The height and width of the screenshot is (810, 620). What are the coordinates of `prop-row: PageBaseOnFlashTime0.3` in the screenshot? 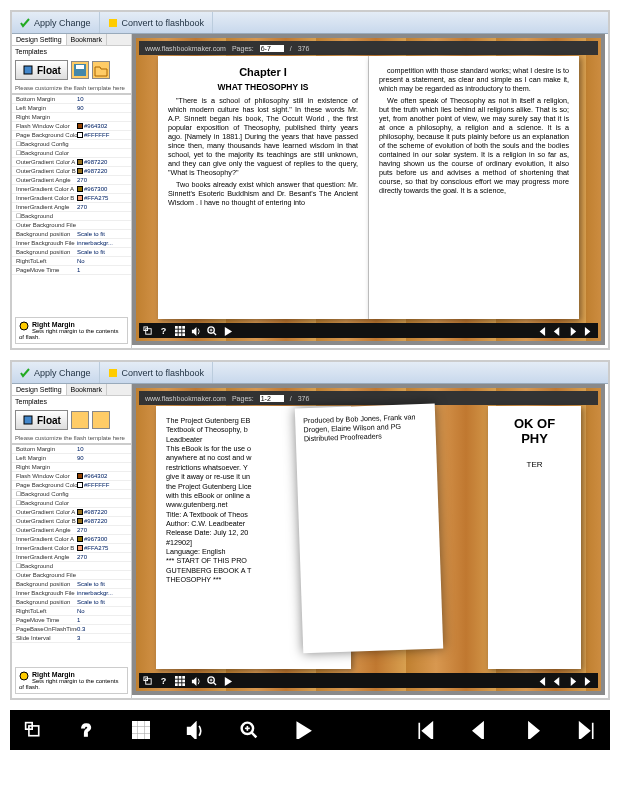 It's located at (72, 630).